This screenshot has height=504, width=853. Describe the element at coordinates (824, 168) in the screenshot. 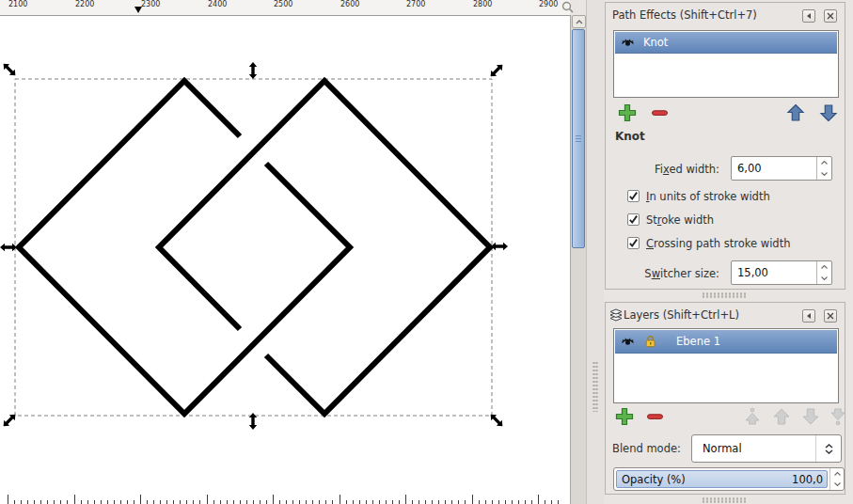

I see `fixed-width-spin-buttons` at that location.